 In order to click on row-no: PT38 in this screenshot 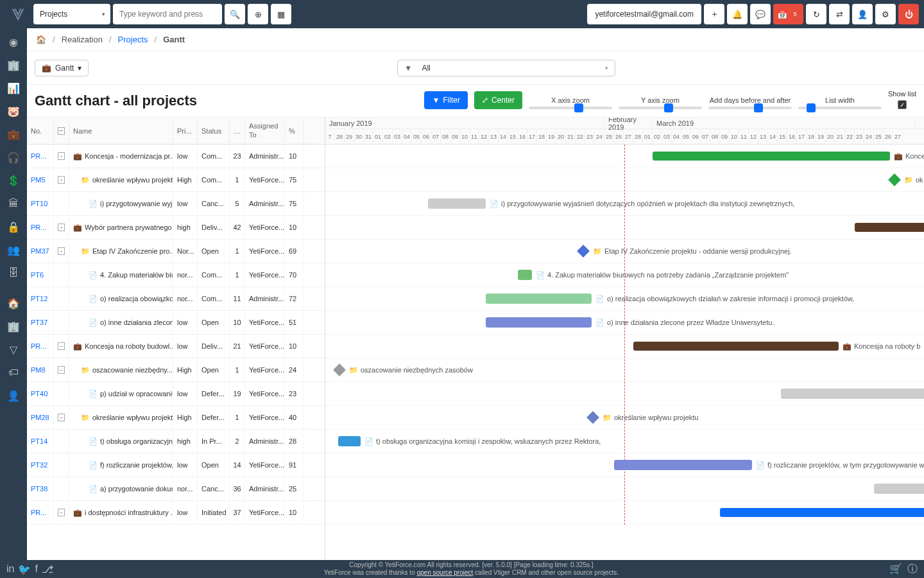, I will do `click(40, 489)`.